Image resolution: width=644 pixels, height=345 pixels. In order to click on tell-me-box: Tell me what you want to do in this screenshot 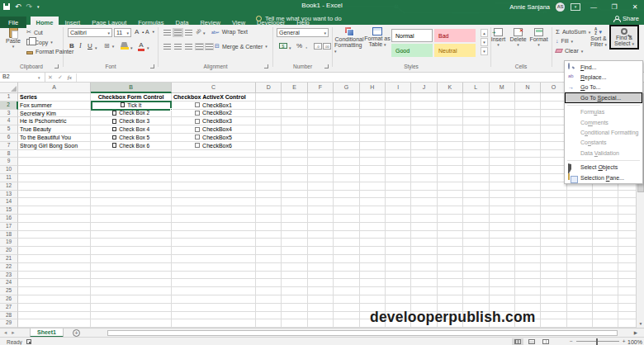, I will do `click(299, 18)`.